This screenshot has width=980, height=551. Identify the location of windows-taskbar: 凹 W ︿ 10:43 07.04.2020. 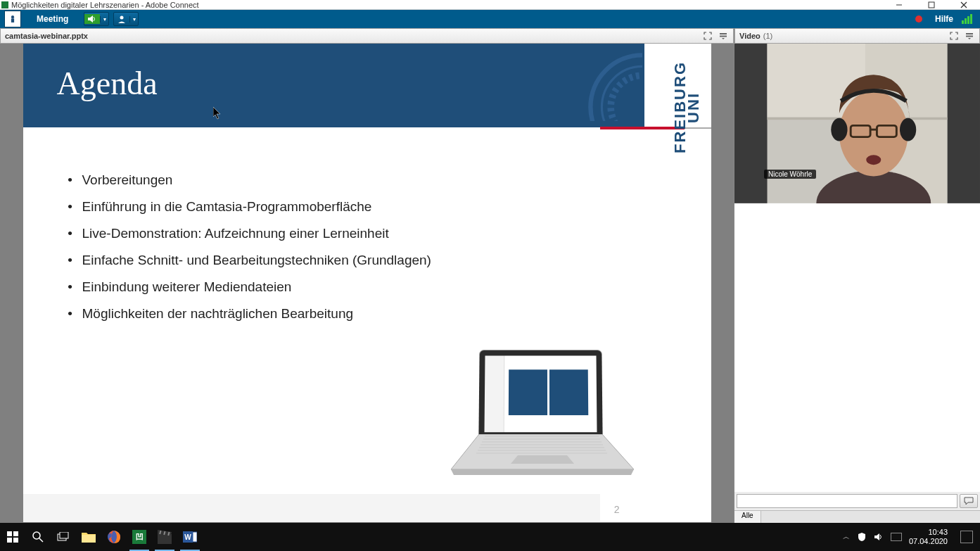
(490, 537).